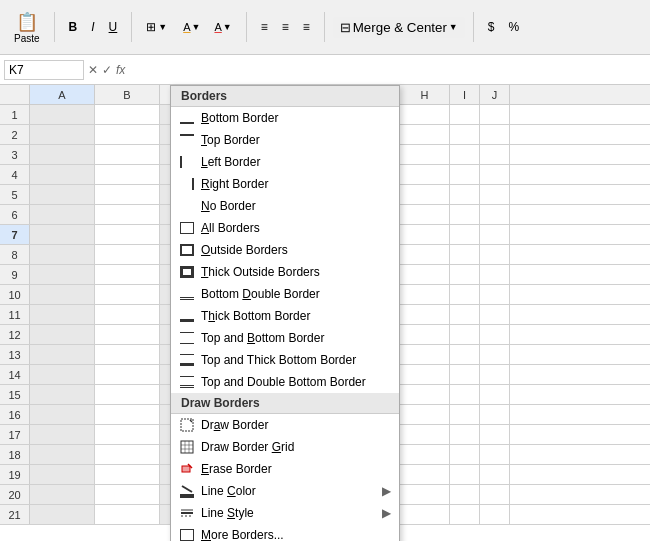 The height and width of the screenshot is (541, 650). Describe the element at coordinates (399, 28) in the screenshot. I see `merge-center-button: ⊟ Merge & Center ▼` at that location.